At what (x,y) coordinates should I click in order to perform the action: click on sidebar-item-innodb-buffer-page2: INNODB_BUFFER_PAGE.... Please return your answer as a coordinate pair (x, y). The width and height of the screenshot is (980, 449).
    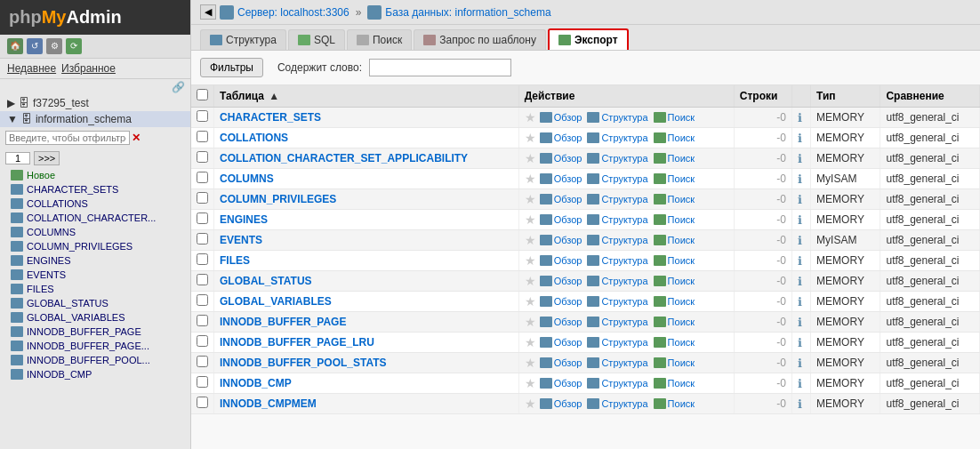
    Looking at the image, I should click on (95, 346).